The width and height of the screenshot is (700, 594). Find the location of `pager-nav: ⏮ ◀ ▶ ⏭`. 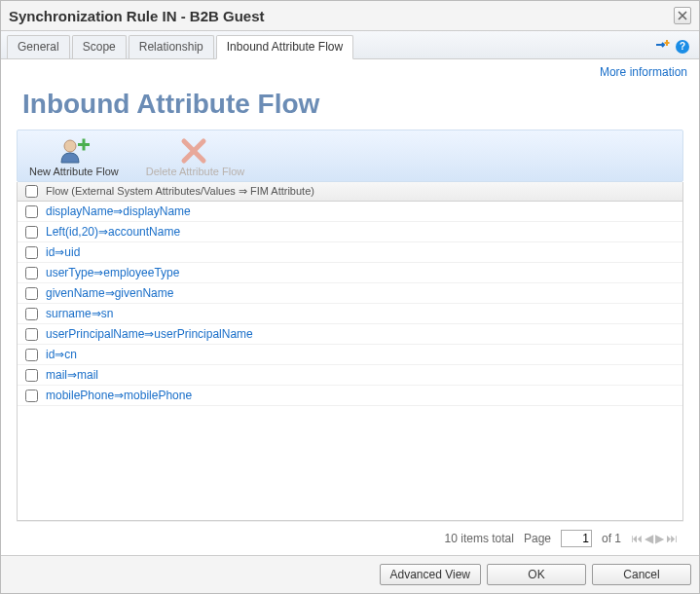

pager-nav: ⏮ ◀ ▶ ⏭ is located at coordinates (654, 538).